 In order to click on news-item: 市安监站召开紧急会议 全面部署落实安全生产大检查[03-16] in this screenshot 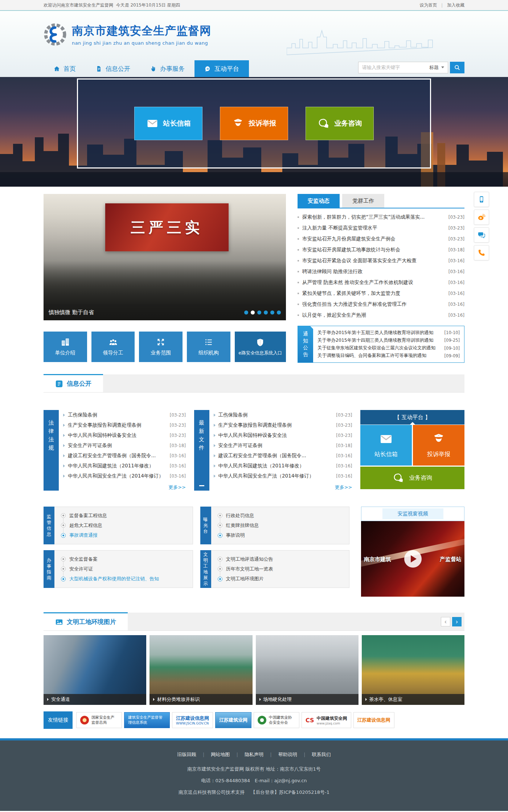, I will do `click(381, 261)`.